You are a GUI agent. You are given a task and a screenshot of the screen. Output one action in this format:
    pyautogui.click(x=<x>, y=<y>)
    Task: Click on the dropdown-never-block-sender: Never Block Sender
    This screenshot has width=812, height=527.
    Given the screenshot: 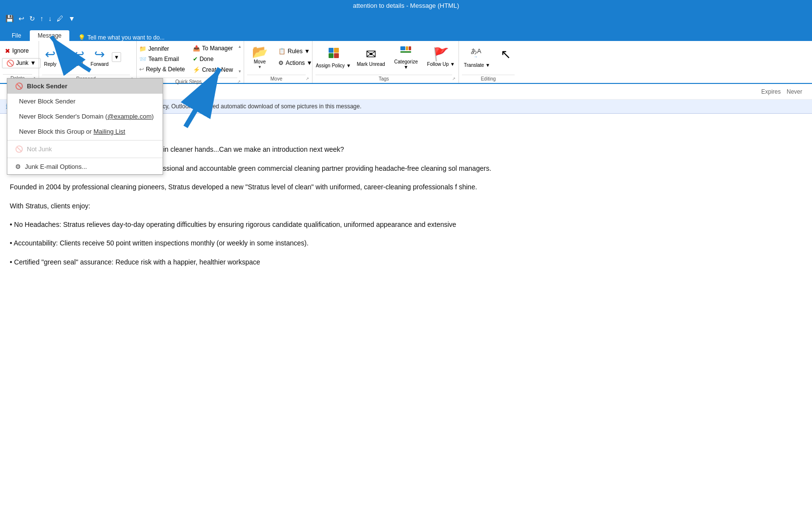 What is the action you would take?
    pyautogui.click(x=85, y=101)
    